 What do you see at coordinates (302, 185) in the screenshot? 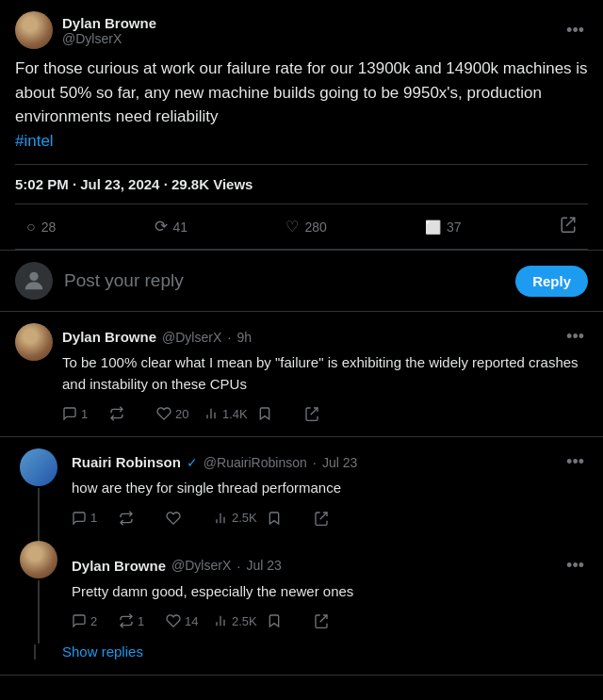
I see `post-meta: 5:02 PM · Jul 23, 2024 · 29.8K Views` at bounding box center [302, 185].